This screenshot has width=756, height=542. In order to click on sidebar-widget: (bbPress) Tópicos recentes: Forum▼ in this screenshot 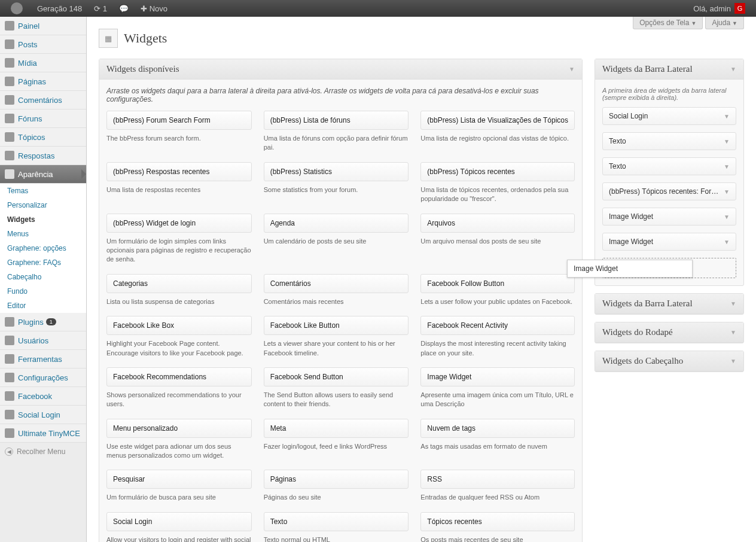, I will do `click(669, 191)`.